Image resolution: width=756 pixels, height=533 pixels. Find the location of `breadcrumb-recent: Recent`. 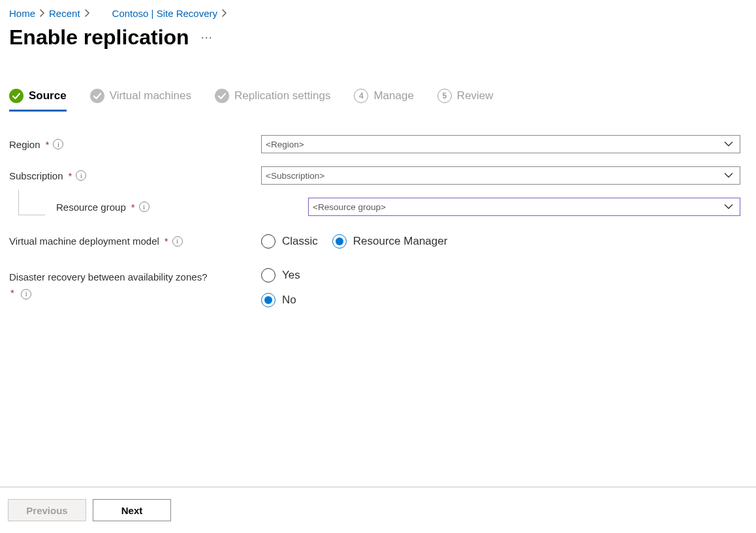

breadcrumb-recent: Recent is located at coordinates (65, 13).